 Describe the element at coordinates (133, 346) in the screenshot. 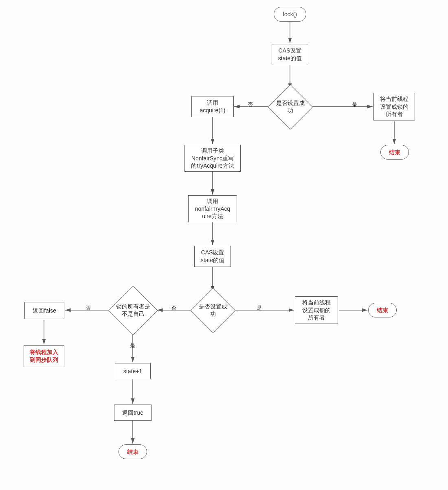

I see `dec3-yes-label: 是` at that location.